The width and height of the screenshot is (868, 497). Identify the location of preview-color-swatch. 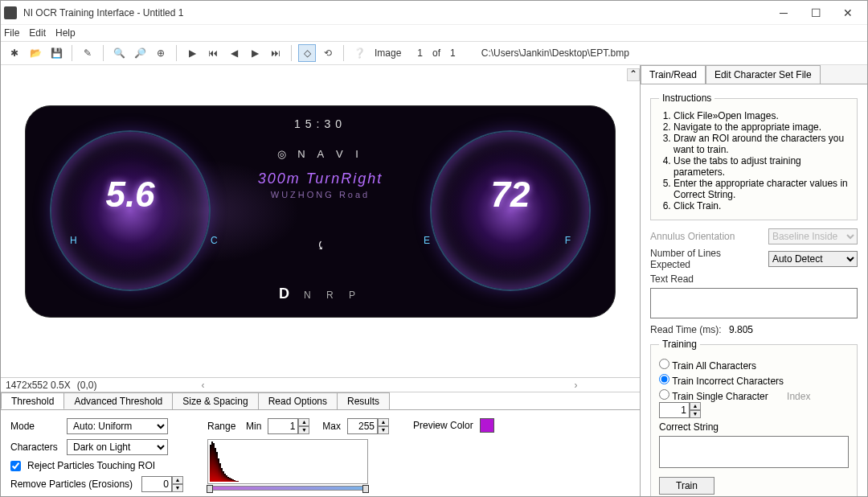
(487, 425).